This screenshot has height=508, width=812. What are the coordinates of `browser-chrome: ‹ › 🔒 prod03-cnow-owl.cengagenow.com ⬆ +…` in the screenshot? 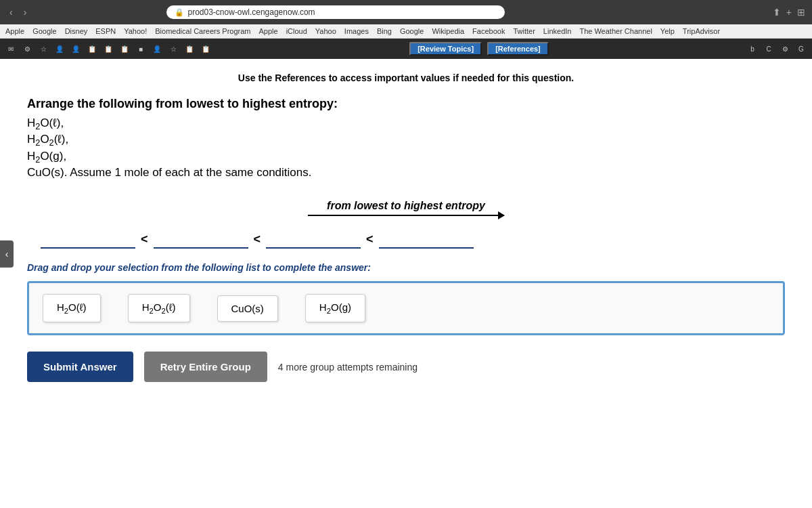 It's located at (406, 12).